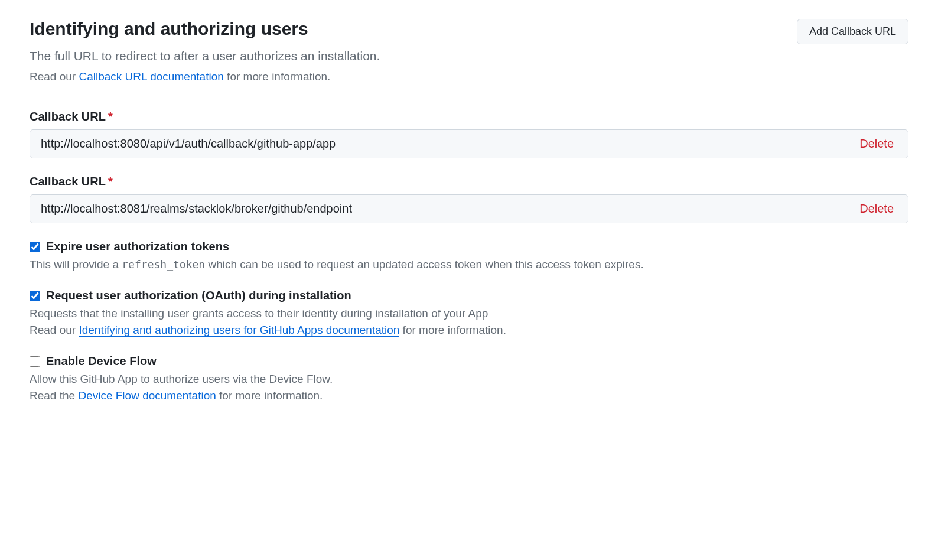  I want to click on expire-tokens-description: This will provide a refresh_token which …, so click(469, 265).